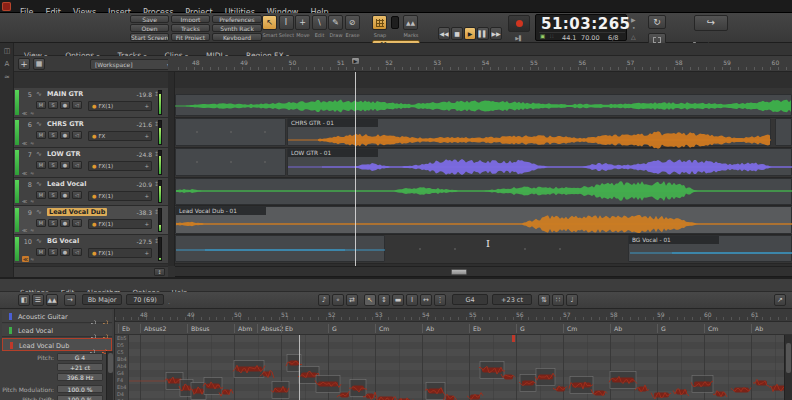  I want to click on tempo-field: 70 (69), so click(145, 300).